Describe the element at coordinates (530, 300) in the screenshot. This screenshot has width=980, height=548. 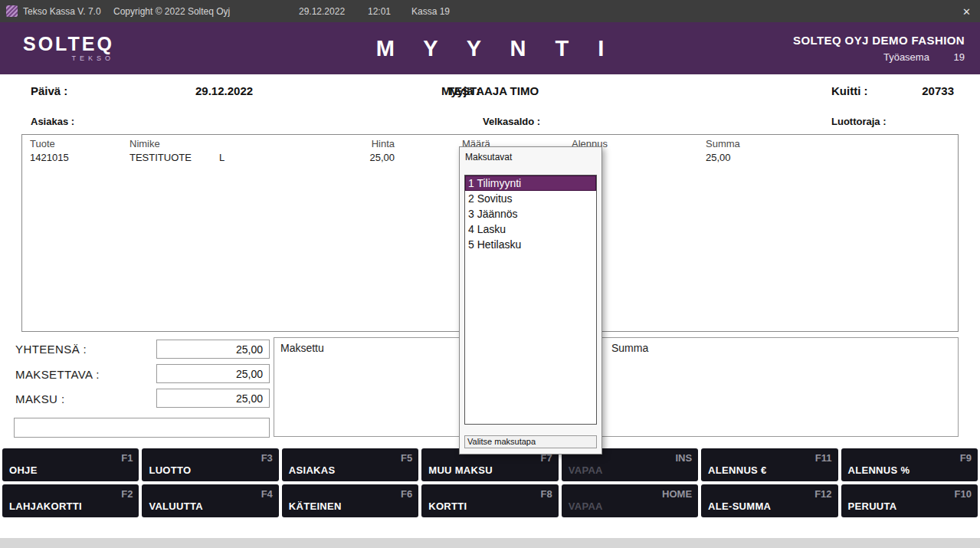
I see `payment-methods-dialog: Maksutavat 1 Tilimyynti 2 Sovitus 3 Jään…` at that location.